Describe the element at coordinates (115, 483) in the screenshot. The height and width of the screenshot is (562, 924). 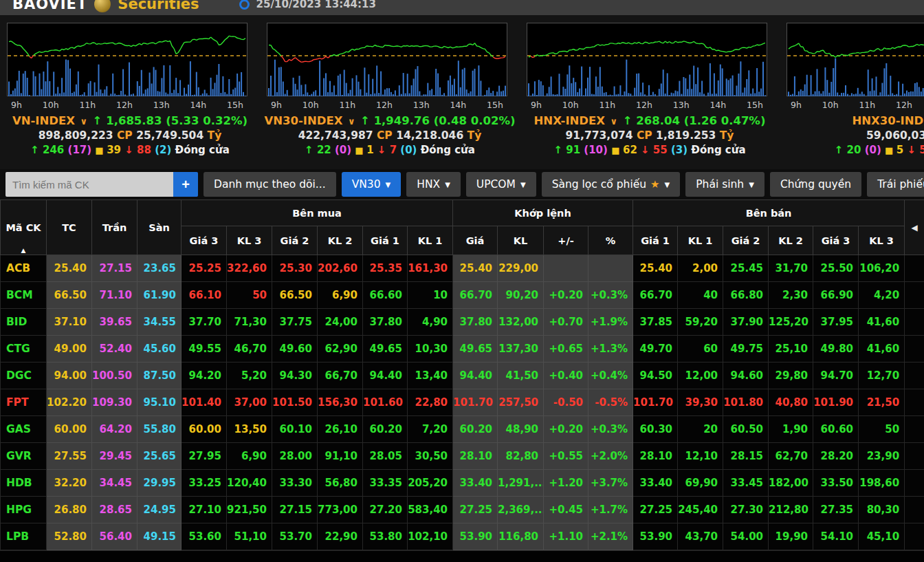
I see `ceil-cell: 34.45` at that location.